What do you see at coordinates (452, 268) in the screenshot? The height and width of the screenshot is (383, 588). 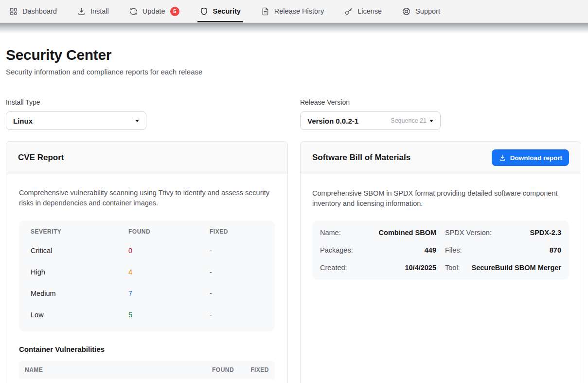 I see `detail-label: Tool:` at bounding box center [452, 268].